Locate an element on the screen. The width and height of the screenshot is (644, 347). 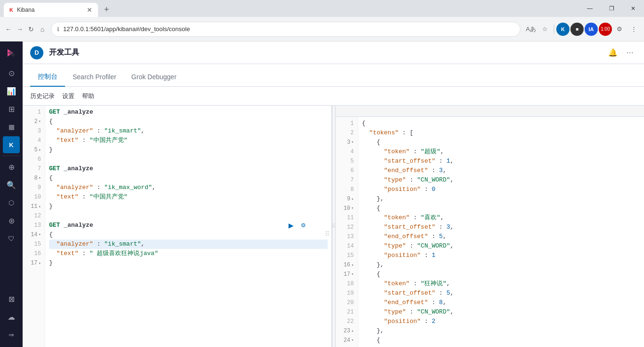
sidebar: ⊙ 📊 ⊞ ▦ K ⊕ 🔍 ⬡ ⊛ 🛡 ⊠ ☁ ⇒ is located at coordinates (11, 194).